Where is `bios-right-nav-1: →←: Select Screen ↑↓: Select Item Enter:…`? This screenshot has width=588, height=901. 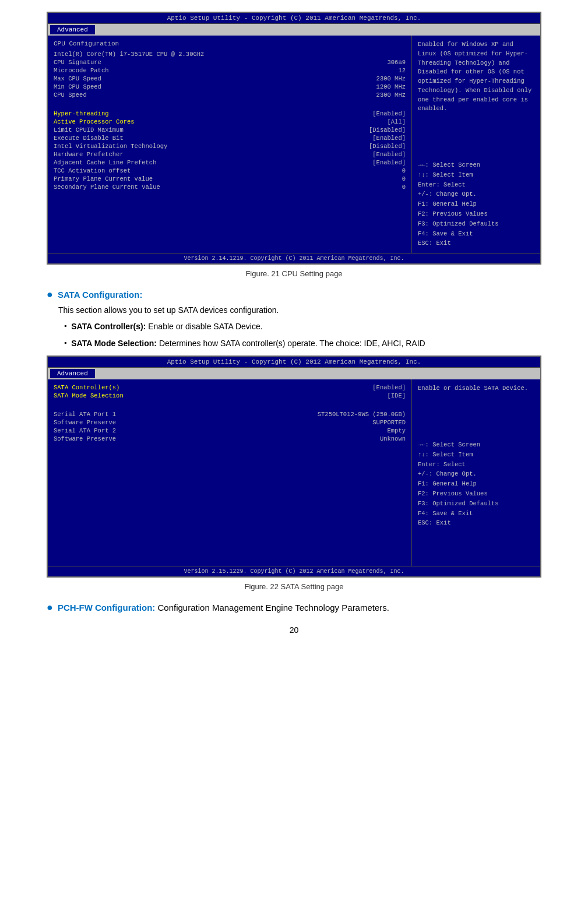
bios-right-nav-1: →←: Select Screen ↑↓: Select Item Enter:… is located at coordinates (476, 204).